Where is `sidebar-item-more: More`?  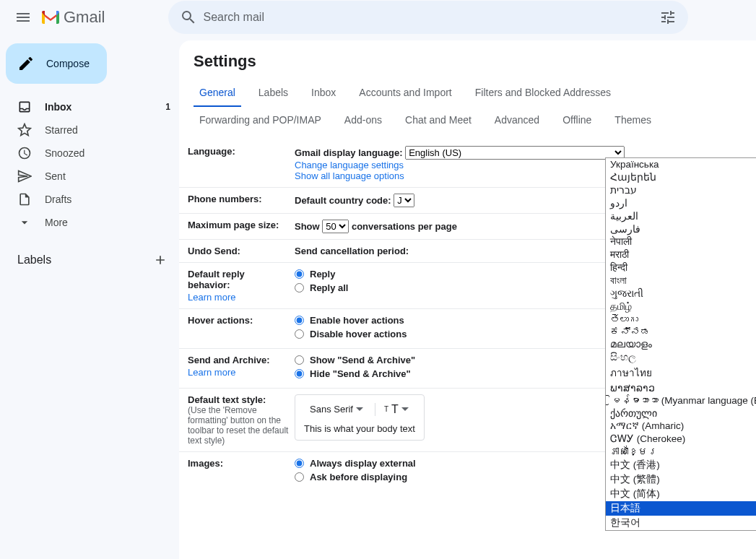 sidebar-item-more: More is located at coordinates (90, 222).